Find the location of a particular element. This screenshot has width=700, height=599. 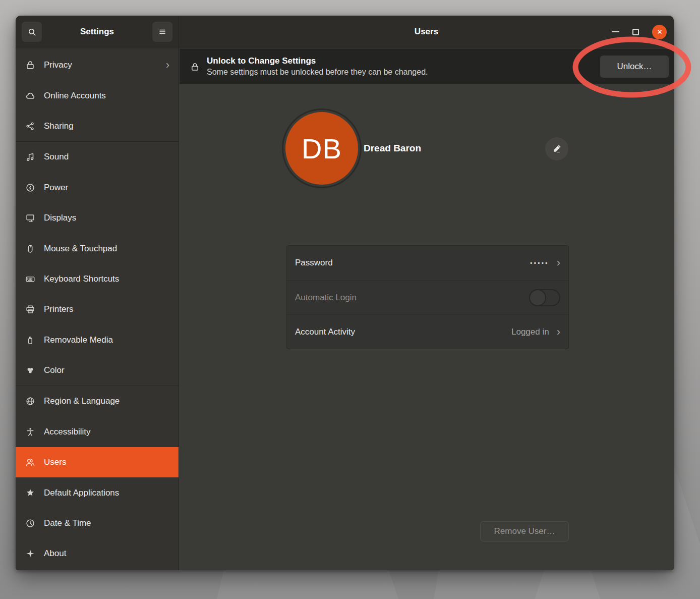

window-controls is located at coordinates (639, 32).